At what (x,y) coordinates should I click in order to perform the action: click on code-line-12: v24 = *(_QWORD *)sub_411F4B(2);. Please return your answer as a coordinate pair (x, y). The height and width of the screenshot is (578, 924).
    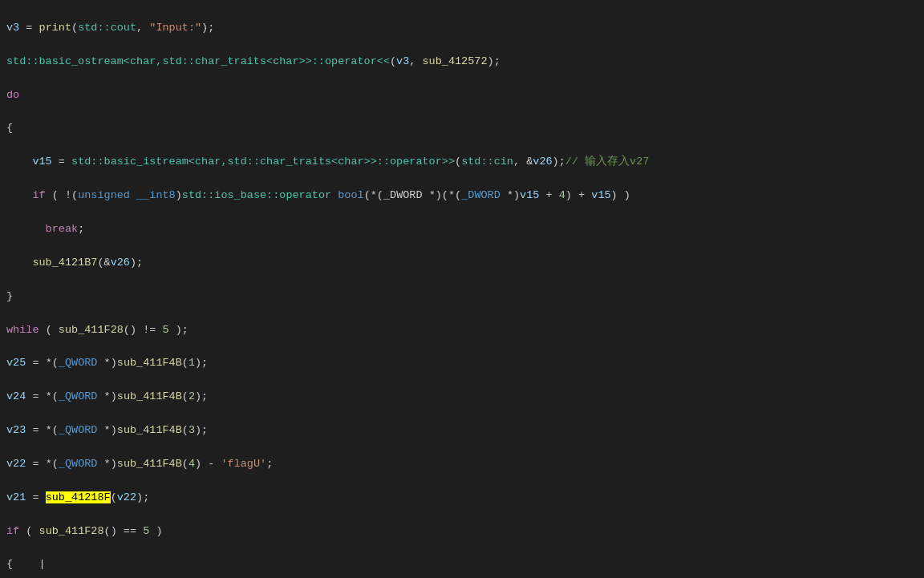
    Looking at the image, I should click on (462, 398).